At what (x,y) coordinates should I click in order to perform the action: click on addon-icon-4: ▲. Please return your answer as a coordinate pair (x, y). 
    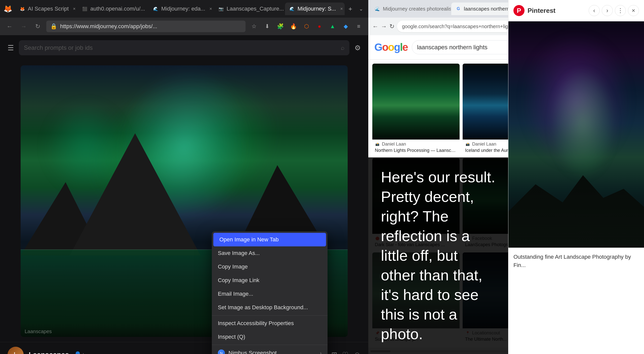
    Looking at the image, I should click on (333, 26).